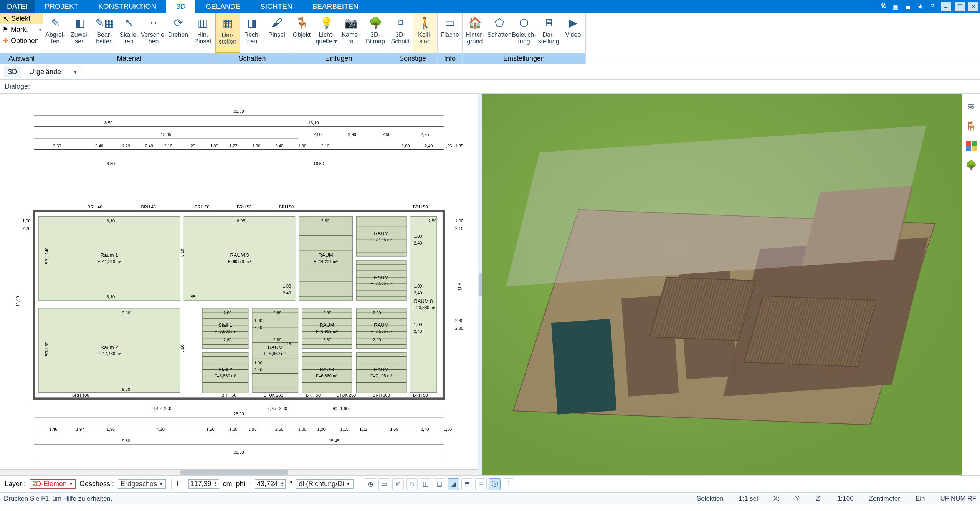 Image resolution: width=980 pixels, height=511 pixels. I want to click on star-icon: ★, so click(920, 7).